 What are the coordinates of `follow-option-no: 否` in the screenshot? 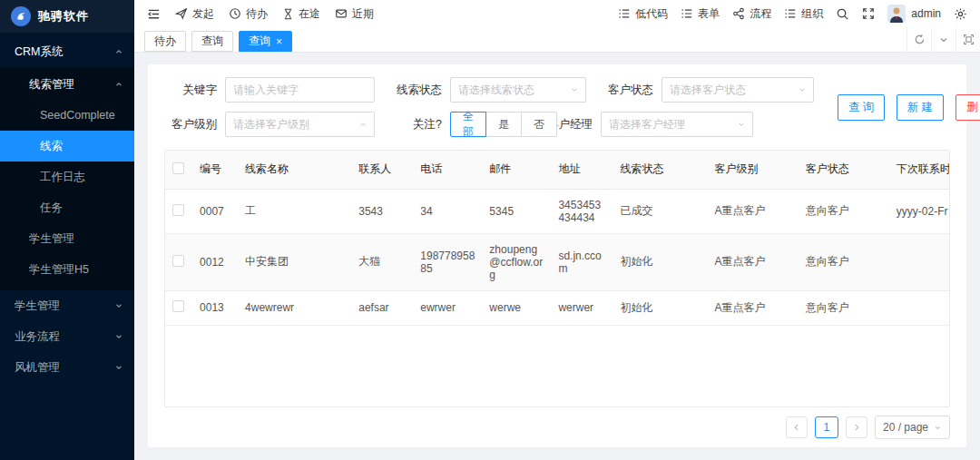 It's located at (539, 124).